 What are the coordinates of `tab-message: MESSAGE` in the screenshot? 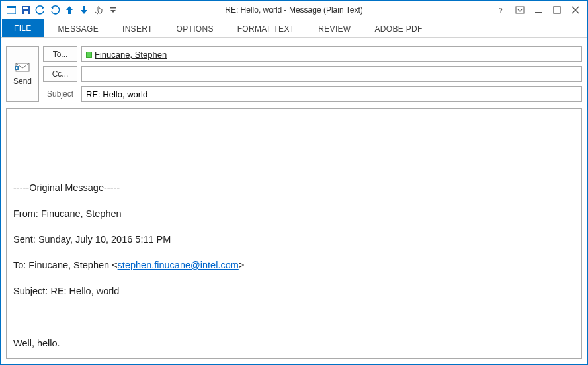 It's located at (78, 29).